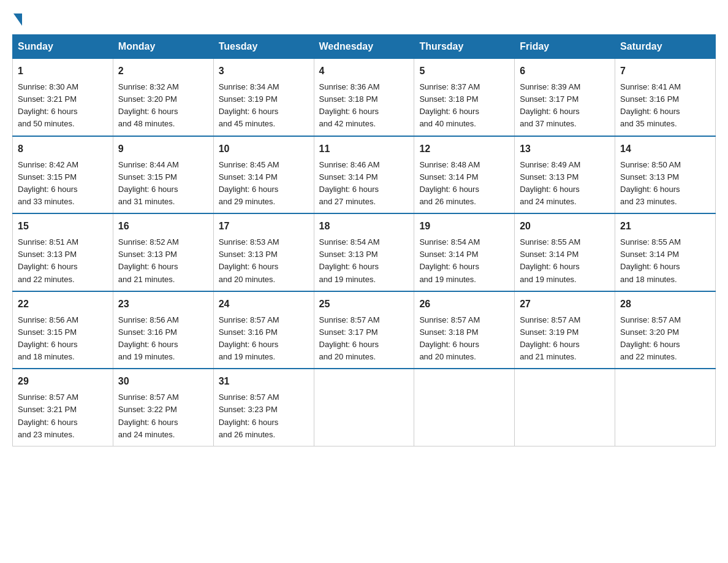 The height and width of the screenshot is (563, 728). I want to click on calendar-cell: 15Sunrise: 8:51 AMSunset: 3:13 PMDayligh…, so click(63, 253).